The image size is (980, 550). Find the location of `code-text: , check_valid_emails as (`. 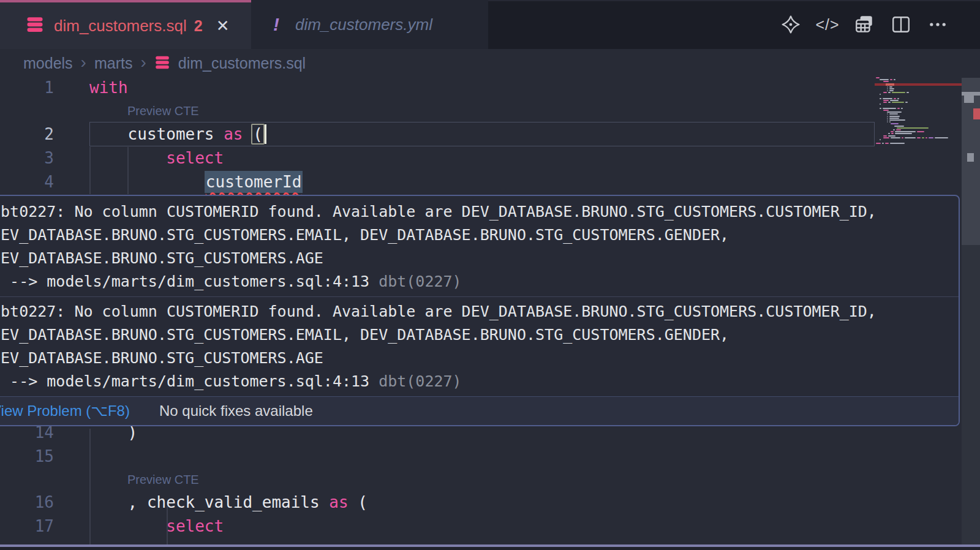

code-text: , check_valid_emails as ( is located at coordinates (228, 502).